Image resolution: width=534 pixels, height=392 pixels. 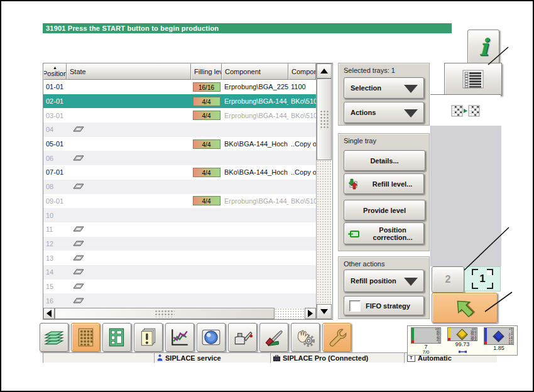 I want to click on tray-row-03-01: 03-014/4Erprobung\BGA-144_2BKo\5103, so click(x=180, y=116).